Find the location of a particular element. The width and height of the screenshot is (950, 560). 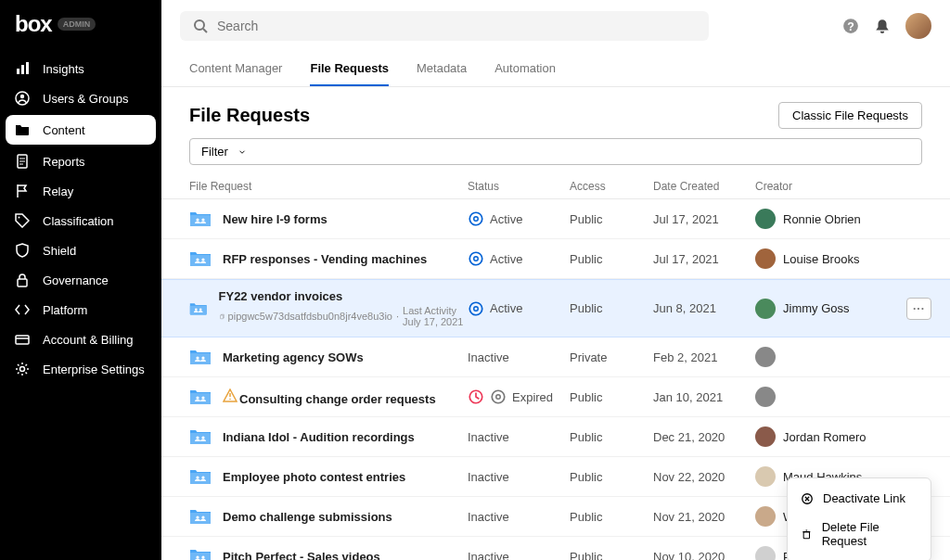

row-date: Jan 10, 2021 is located at coordinates (704, 397).